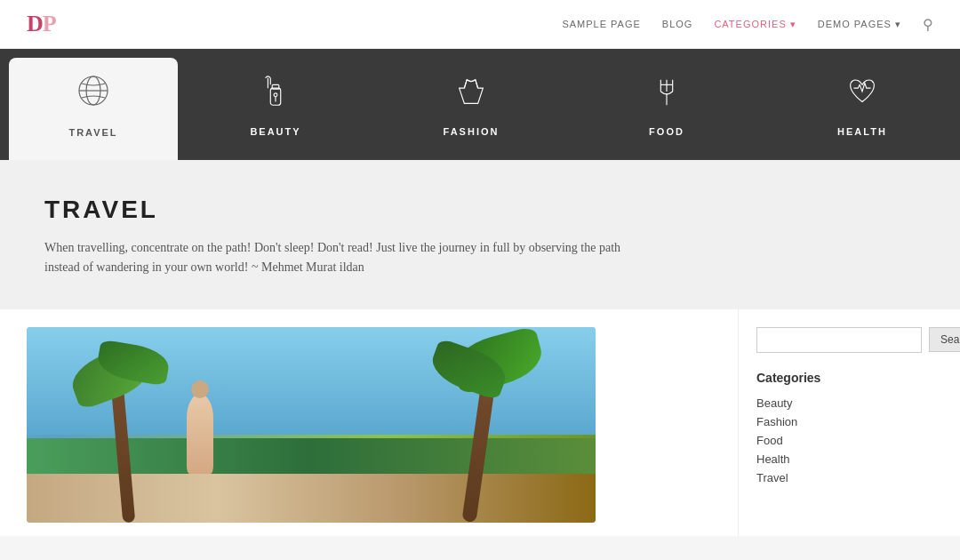  Describe the element at coordinates (849, 423) in the screenshot. I see `sidebar: Search Categories Beauty Fashion Food He…` at that location.